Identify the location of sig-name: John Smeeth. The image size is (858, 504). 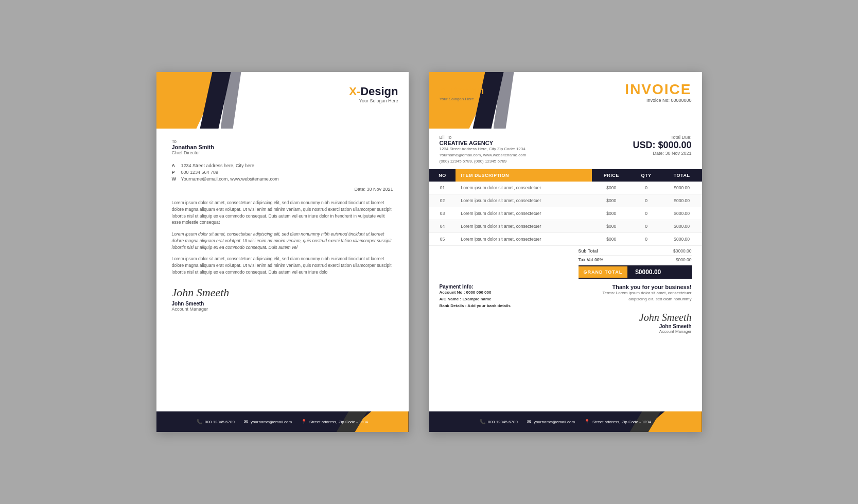
(283, 303).